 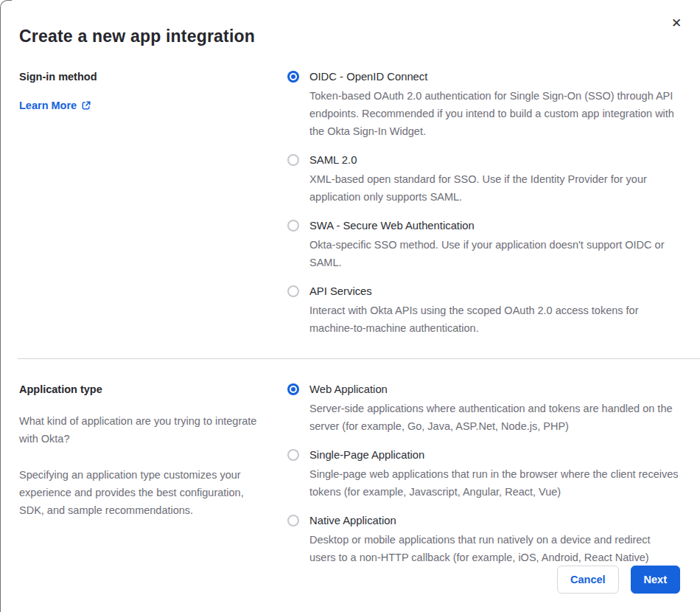 I want to click on option-web-app-label: Web Application, so click(x=494, y=389).